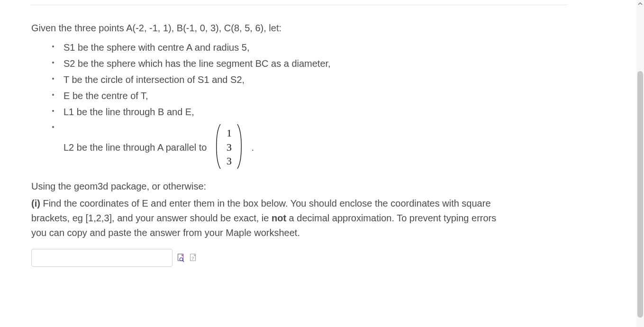 This screenshot has height=327, width=644. What do you see at coordinates (640, 4) in the screenshot?
I see `chevron-up-icon` at bounding box center [640, 4].